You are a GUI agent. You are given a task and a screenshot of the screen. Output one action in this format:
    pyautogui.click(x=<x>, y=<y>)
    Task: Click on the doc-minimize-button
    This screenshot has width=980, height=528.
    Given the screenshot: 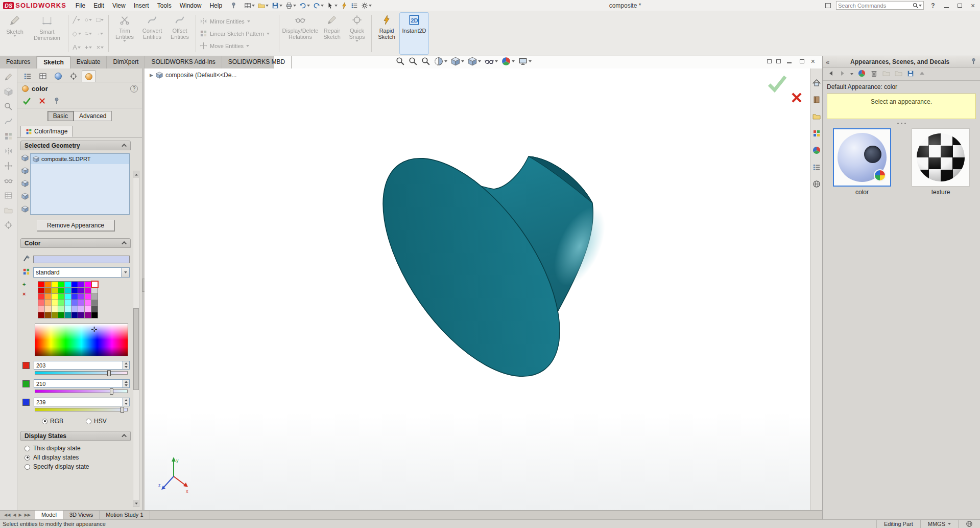 What is the action you would take?
    pyautogui.click(x=790, y=61)
    